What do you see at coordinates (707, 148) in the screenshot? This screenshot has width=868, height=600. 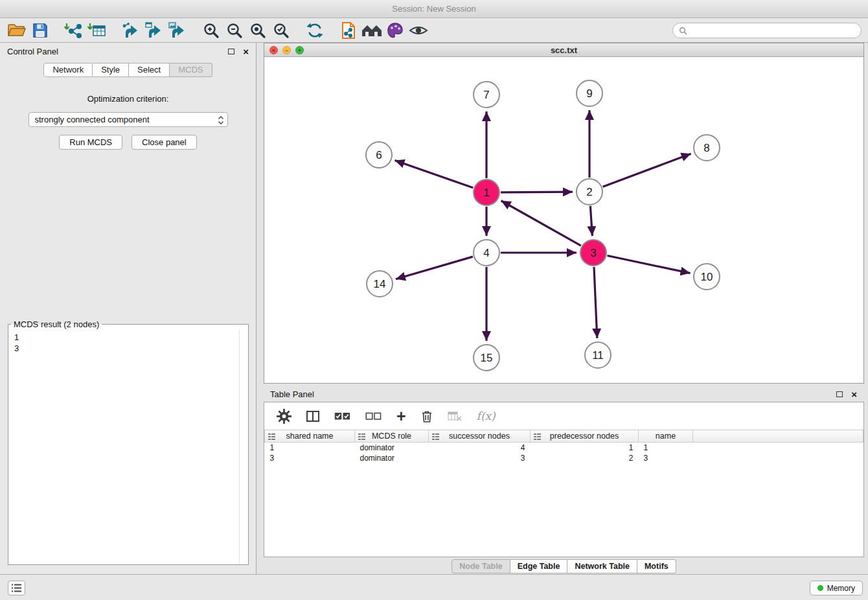 I see `graph-node-8: 8` at bounding box center [707, 148].